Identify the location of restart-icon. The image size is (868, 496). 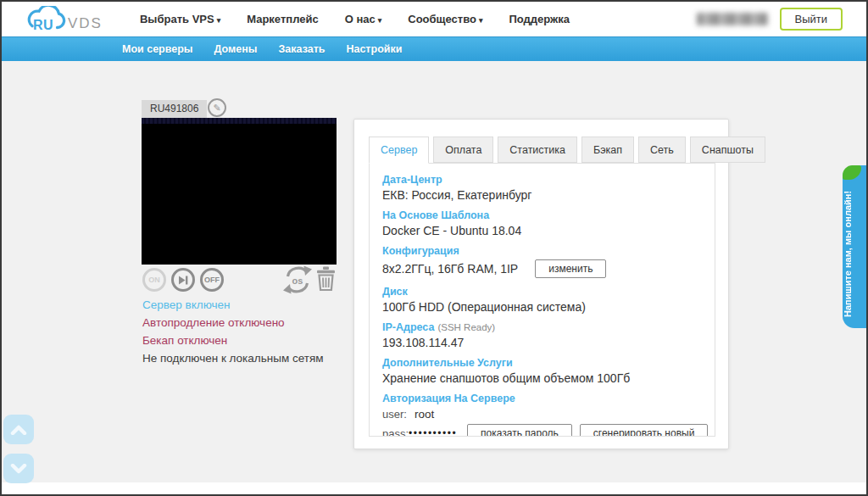
(183, 280).